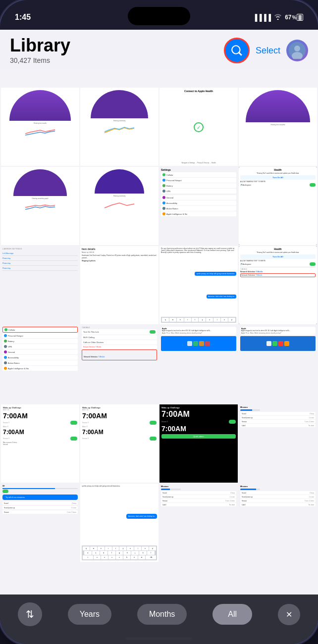 The height and width of the screenshot is (644, 318). What do you see at coordinates (278, 18) in the screenshot?
I see `status-icons: ▐▐▐▐ 67 % ▓` at bounding box center [278, 18].